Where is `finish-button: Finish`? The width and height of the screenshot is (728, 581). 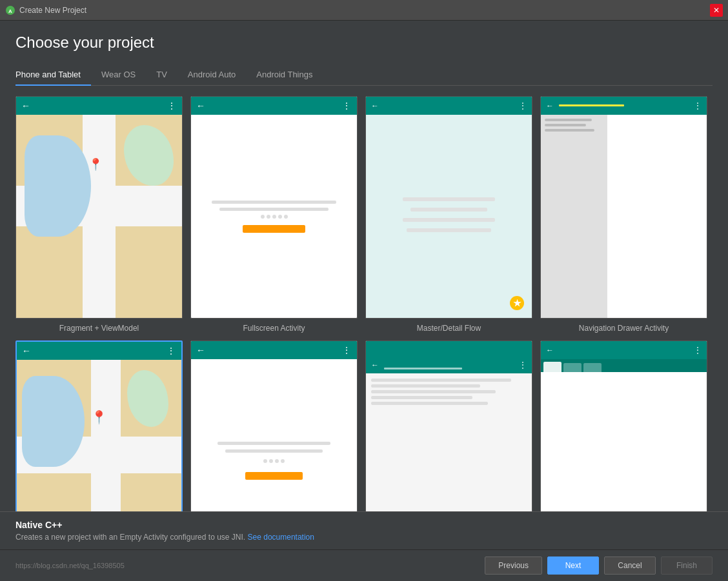
finish-button: Finish is located at coordinates (687, 566).